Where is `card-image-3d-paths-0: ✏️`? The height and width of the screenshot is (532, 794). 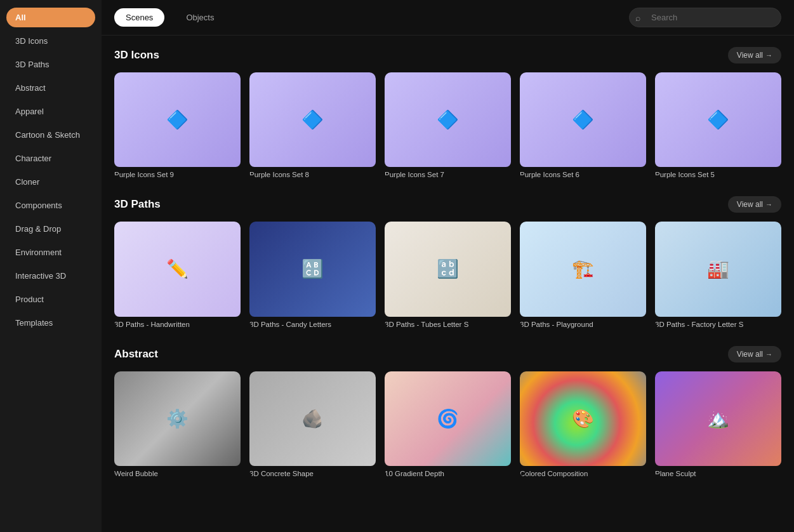
card-image-3d-paths-0: ✏️ is located at coordinates (178, 269).